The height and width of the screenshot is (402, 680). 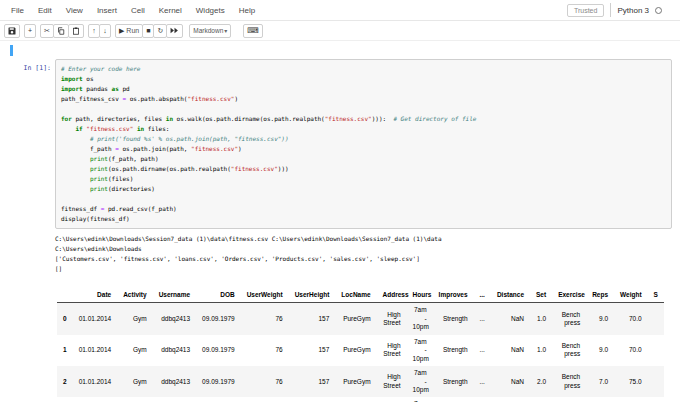 What do you see at coordinates (94, 31) in the screenshot?
I see `toolbar-groups: +✂↑↓▶Run■↻` at bounding box center [94, 31].